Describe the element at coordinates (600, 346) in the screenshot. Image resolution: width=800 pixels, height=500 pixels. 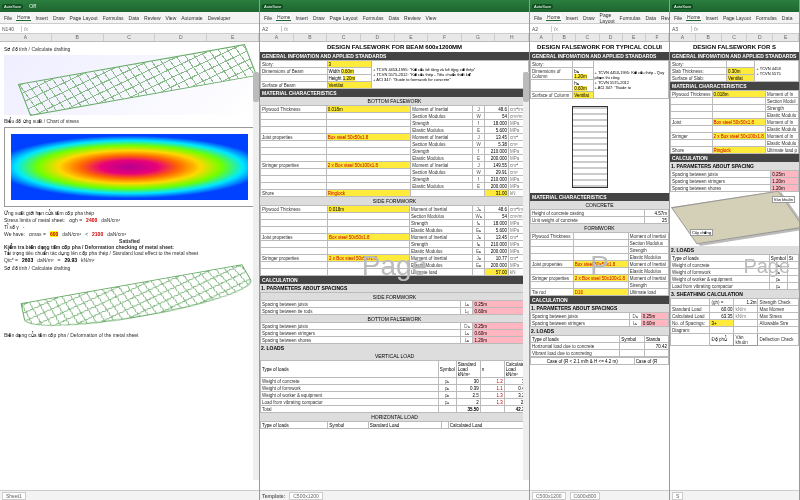
I see `loads-table: Type of loadsSymbolStanda Horizontal loa…` at that location.